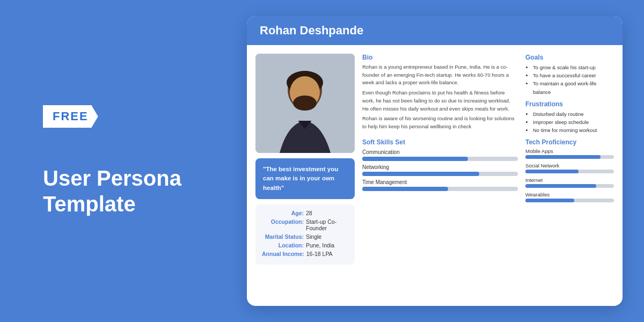 The height and width of the screenshot is (322, 644). What do you see at coordinates (283, 237) in the screenshot?
I see `marital-label: Marital Status:` at bounding box center [283, 237].